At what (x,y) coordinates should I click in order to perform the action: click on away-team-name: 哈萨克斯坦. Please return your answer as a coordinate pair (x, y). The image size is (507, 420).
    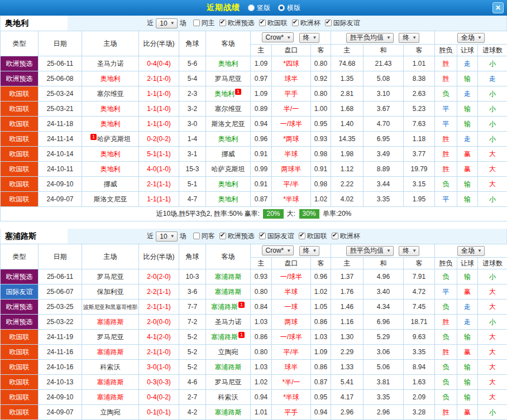
    Looking at the image, I should click on (228, 169).